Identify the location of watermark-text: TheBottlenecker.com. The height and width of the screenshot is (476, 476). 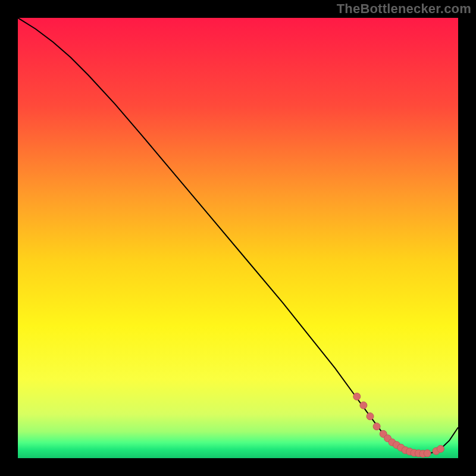
(404, 9).